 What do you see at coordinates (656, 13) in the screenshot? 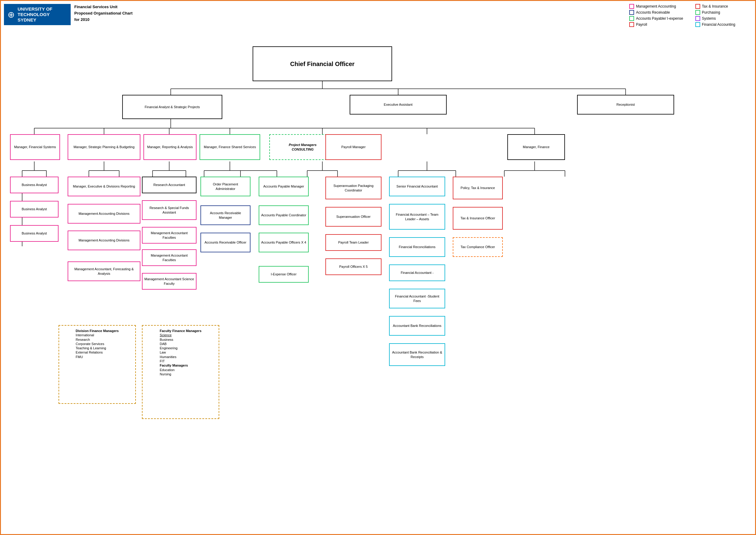
I see `legend-accounts-receivable: Accounts Receivable` at bounding box center [656, 13].